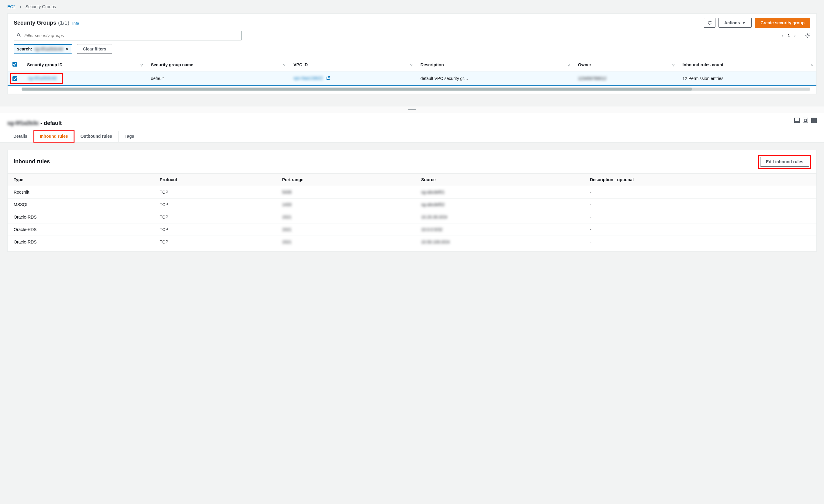  Describe the element at coordinates (215, 179) in the screenshot. I see `col-protocol: Protocol` at that location.